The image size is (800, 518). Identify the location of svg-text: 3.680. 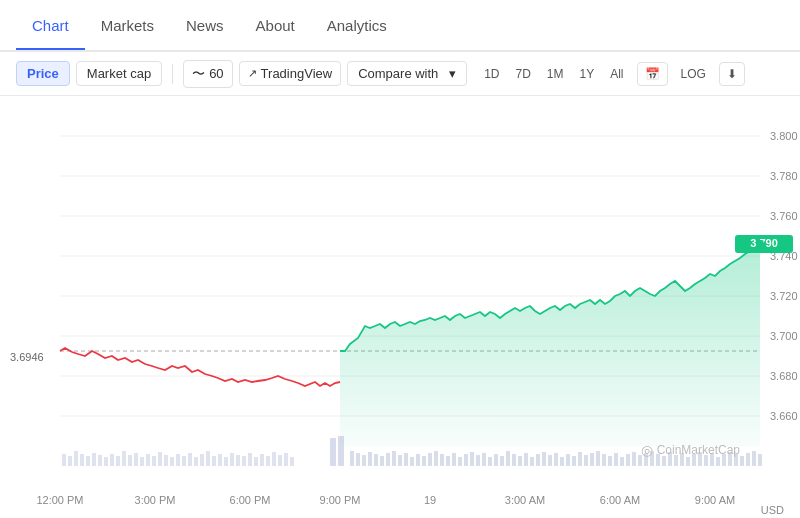
(784, 376).